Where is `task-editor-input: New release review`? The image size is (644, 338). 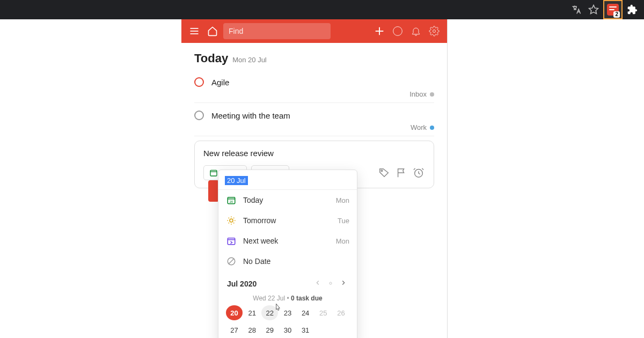
task-editor-input: New release review is located at coordinates (314, 153).